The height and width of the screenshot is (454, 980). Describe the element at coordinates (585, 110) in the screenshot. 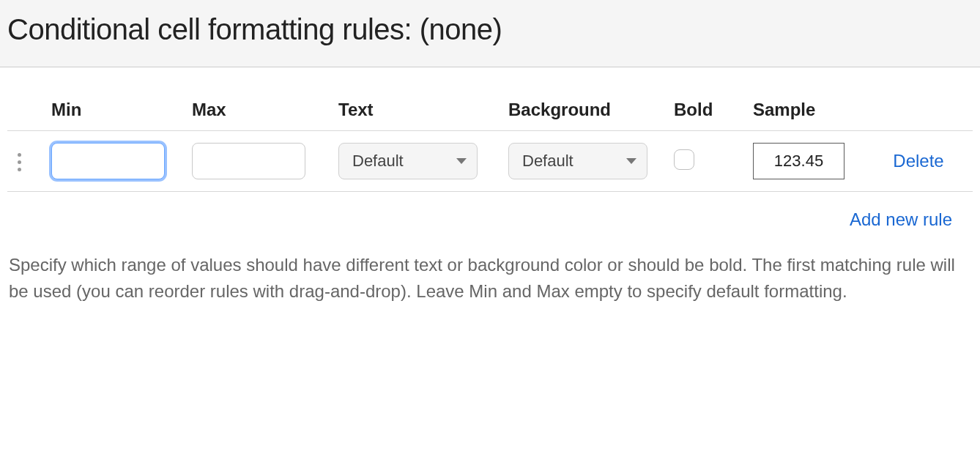

I see `col-header-background: Background` at that location.